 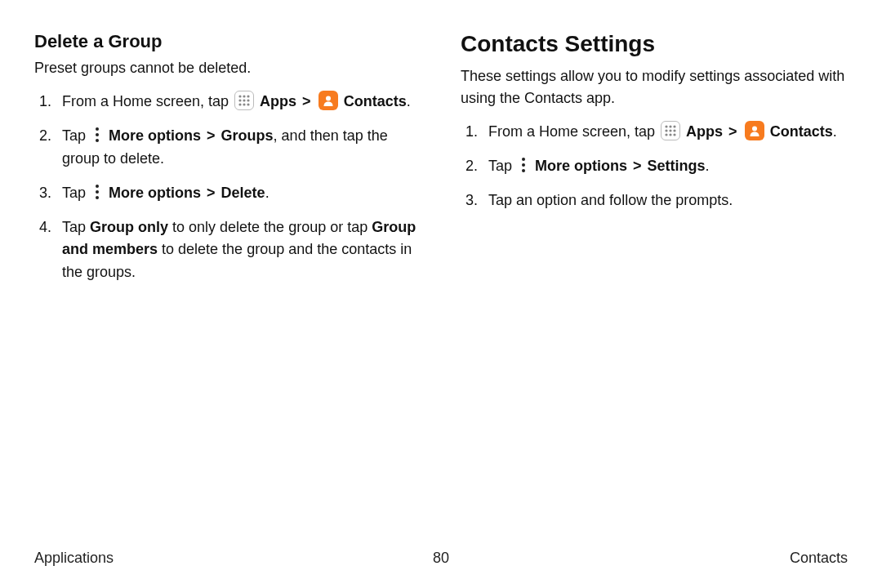 I want to click on settings-label: Settings, so click(x=676, y=166).